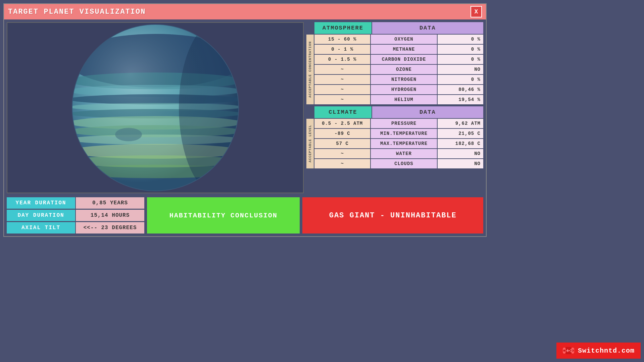 The width and height of the screenshot is (644, 362). I want to click on climate-value: 182,68 C, so click(460, 144).